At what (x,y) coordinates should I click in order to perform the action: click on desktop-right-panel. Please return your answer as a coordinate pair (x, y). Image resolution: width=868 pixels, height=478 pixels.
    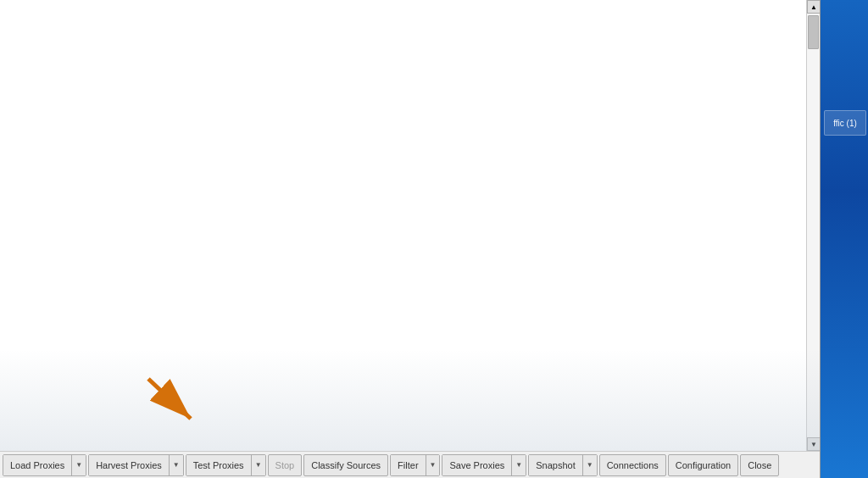
    Looking at the image, I should click on (843, 239).